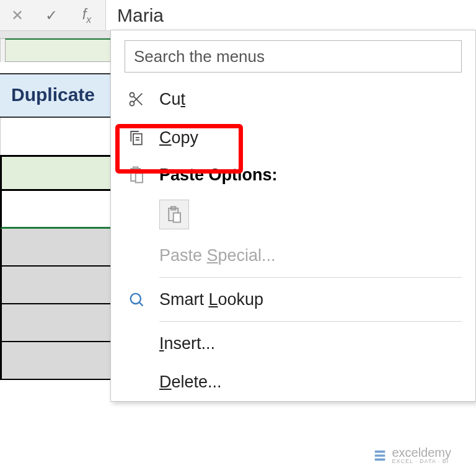 The width and height of the screenshot is (476, 468). What do you see at coordinates (136, 99) in the screenshot?
I see `scissors-icon` at bounding box center [136, 99].